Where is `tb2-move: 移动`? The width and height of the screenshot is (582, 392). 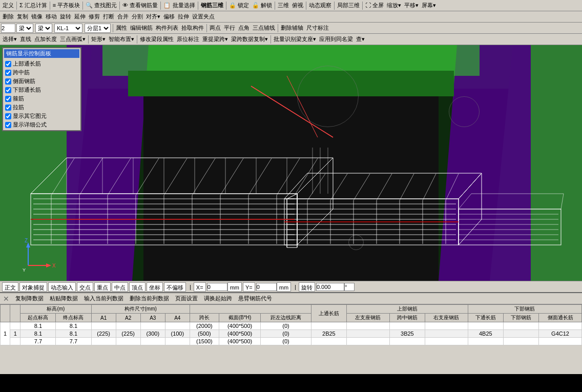
tb2-move: 移动 is located at coordinates (51, 16).